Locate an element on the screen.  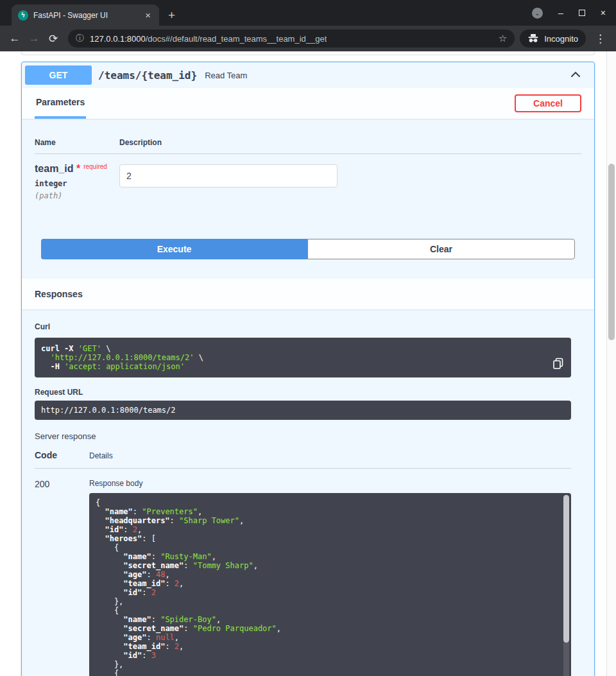
window-minimize-button: – is located at coordinates (561, 13).